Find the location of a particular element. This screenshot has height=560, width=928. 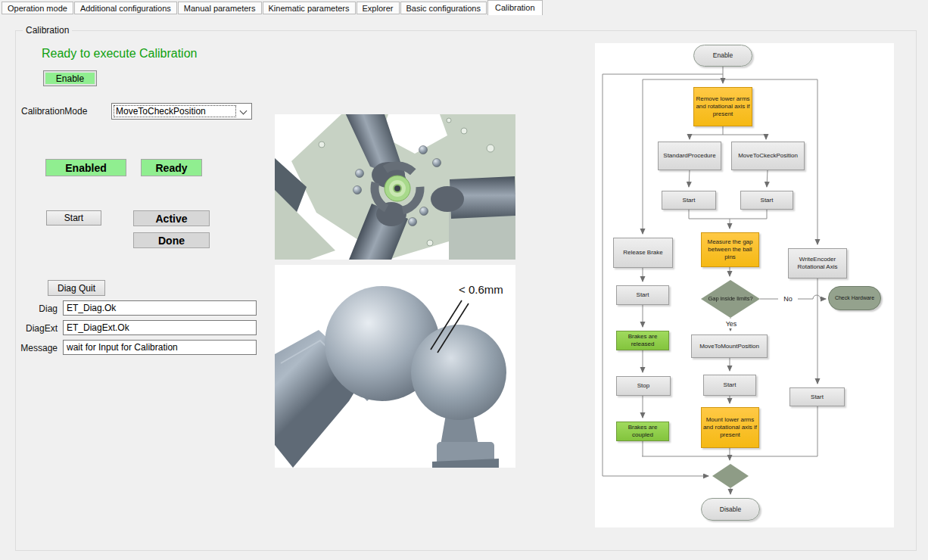

status-heading: Ready to execute Calibration is located at coordinates (120, 54).